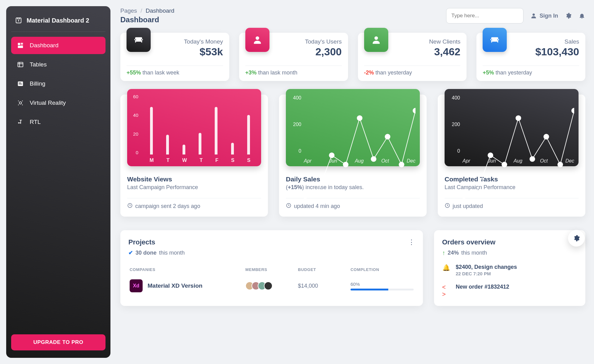 The width and height of the screenshot is (594, 364). Describe the element at coordinates (412, 57) in the screenshot. I see `stat-card-clients: New Clients 3,462 -2% than yesterday` at that location.